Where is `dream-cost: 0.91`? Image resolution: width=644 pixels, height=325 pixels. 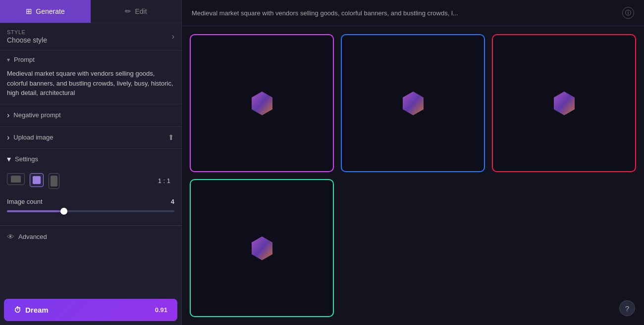
dream-cost: 0.91 is located at coordinates (161, 310).